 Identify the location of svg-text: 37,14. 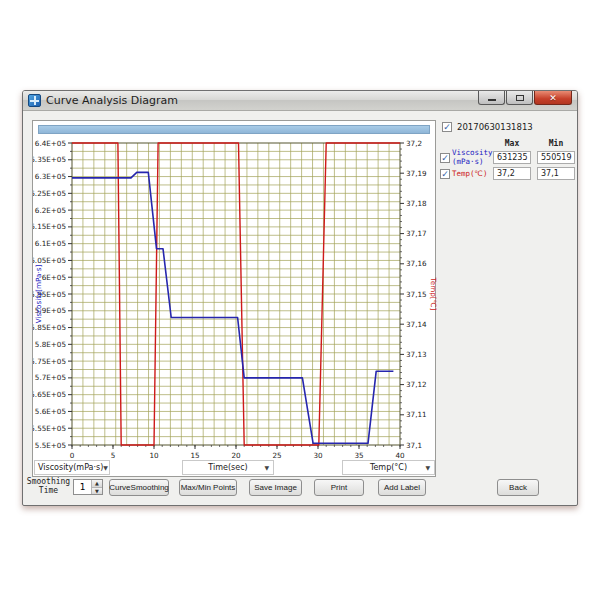
(416, 324).